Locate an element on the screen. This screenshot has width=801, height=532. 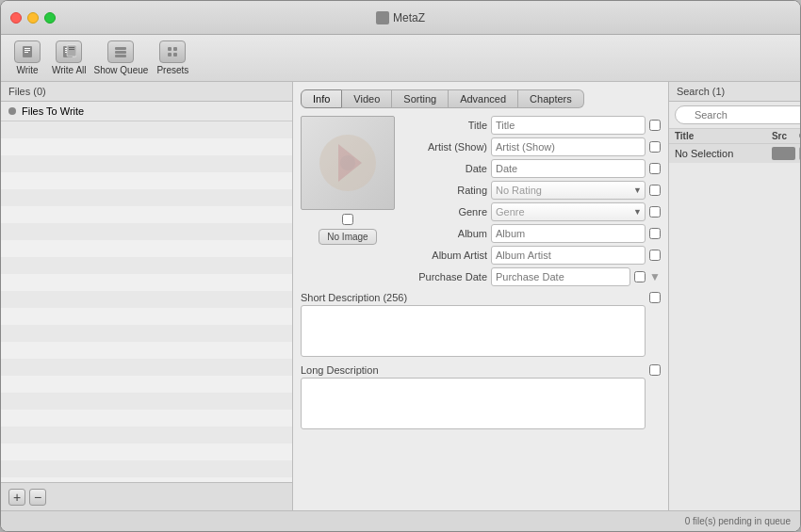
artist-input is located at coordinates (568, 147).